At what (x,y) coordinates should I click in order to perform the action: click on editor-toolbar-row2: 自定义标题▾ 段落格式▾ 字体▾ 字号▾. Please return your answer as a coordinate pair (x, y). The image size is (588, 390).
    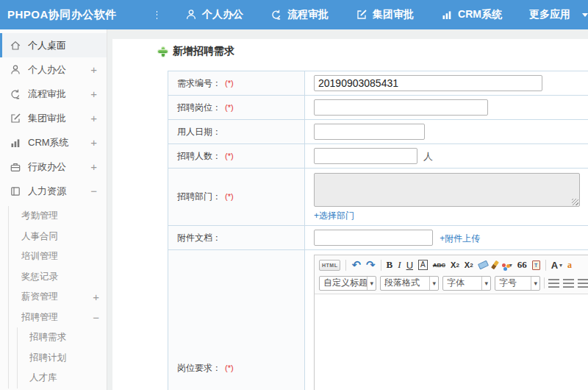
    Looking at the image, I should click on (451, 284).